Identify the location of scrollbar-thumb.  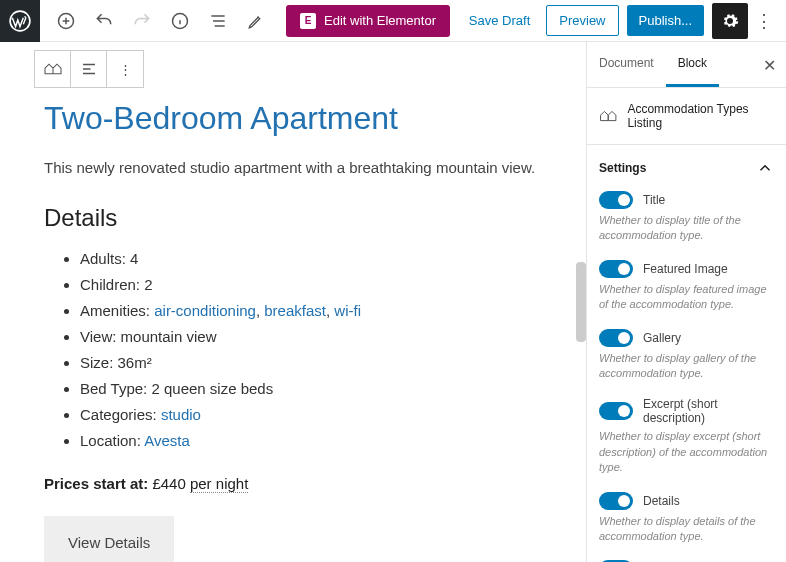
(581, 302).